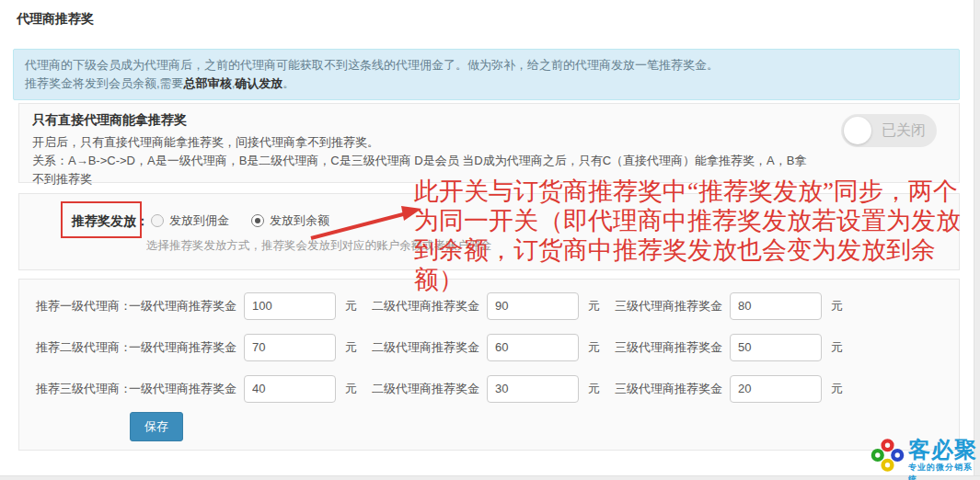  I want to click on kebiju-logo-text: 客必聚 专业的微分销系统, so click(944, 459).